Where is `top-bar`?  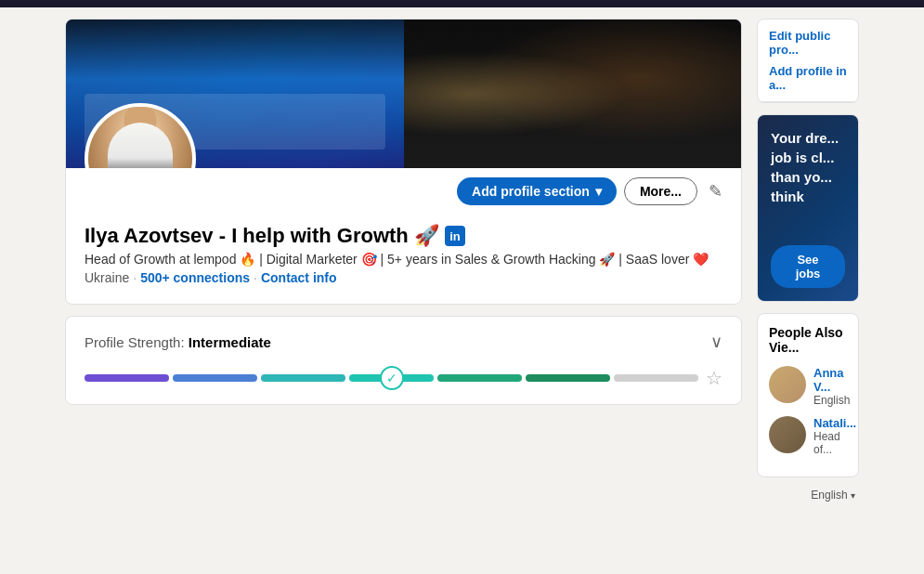
top-bar is located at coordinates (462, 4).